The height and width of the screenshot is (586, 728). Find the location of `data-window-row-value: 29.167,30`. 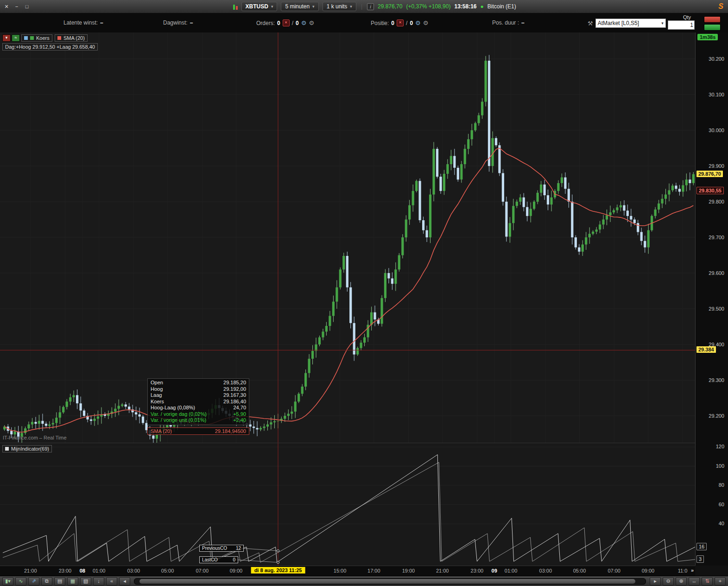

data-window-row-value: 29.167,30 is located at coordinates (234, 395).